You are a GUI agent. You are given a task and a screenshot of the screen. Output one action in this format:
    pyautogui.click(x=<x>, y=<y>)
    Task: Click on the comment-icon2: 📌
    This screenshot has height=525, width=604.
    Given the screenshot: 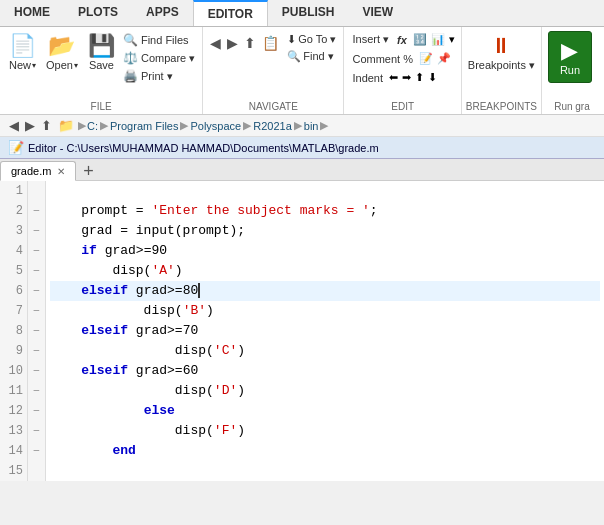 What is the action you would take?
    pyautogui.click(x=444, y=58)
    